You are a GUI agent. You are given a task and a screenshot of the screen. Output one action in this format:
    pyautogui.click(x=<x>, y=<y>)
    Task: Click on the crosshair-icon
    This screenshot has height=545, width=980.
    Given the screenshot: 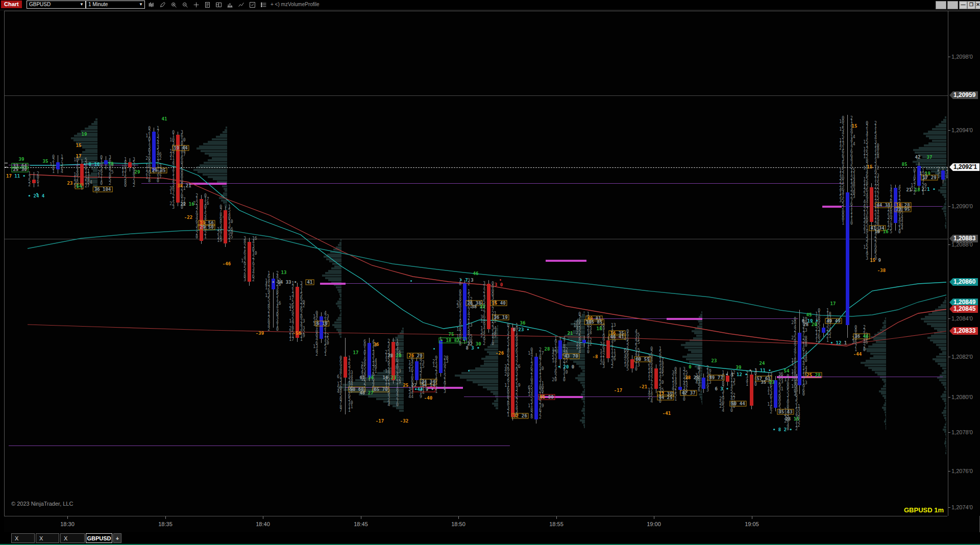 What is the action you would take?
    pyautogui.click(x=196, y=5)
    